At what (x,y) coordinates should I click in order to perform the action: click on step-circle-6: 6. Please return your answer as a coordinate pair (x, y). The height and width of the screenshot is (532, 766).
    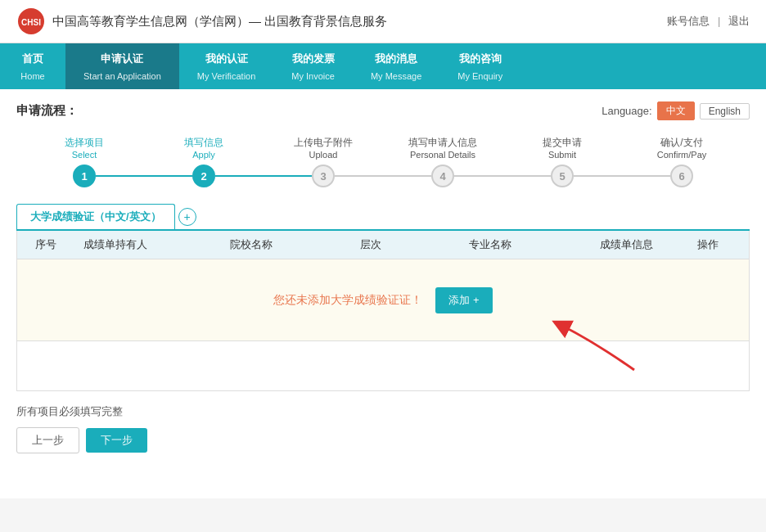
    Looking at the image, I should click on (682, 176).